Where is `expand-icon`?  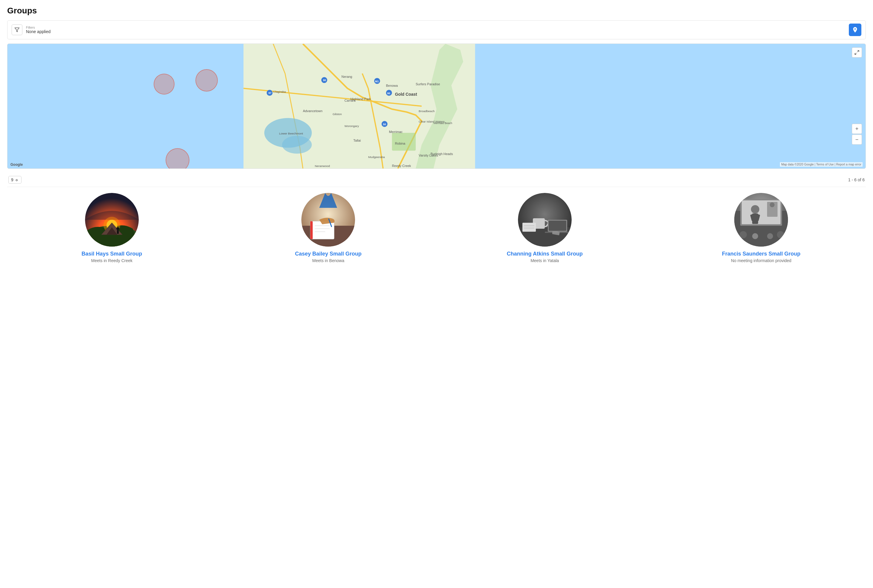
expand-icon is located at coordinates (857, 52).